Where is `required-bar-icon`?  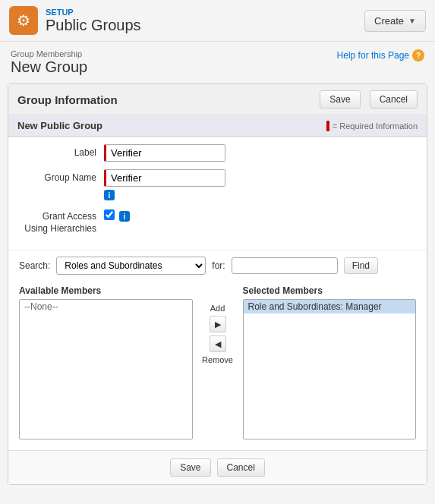 required-bar-icon is located at coordinates (328, 126).